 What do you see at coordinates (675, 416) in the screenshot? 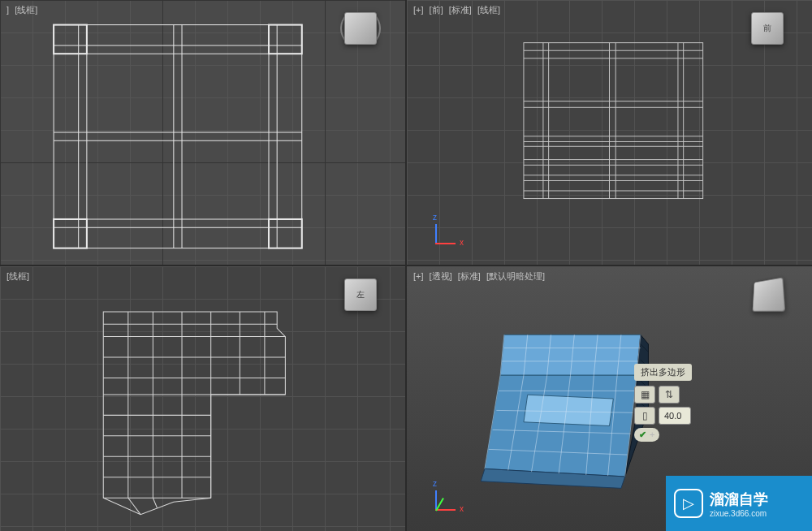
I see `caddy-value-input: 40.0` at bounding box center [675, 416].